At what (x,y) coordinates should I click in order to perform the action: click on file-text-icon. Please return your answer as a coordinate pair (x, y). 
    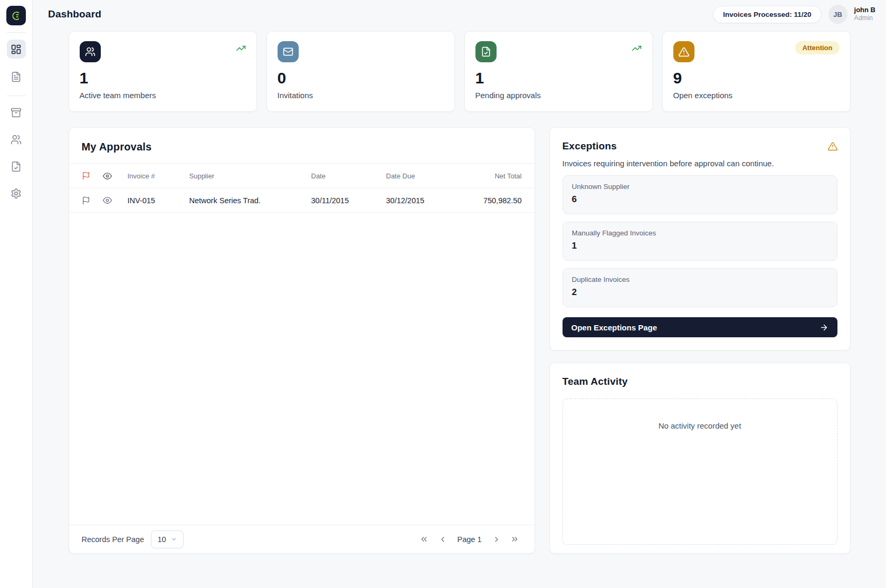
    Looking at the image, I should click on (16, 77).